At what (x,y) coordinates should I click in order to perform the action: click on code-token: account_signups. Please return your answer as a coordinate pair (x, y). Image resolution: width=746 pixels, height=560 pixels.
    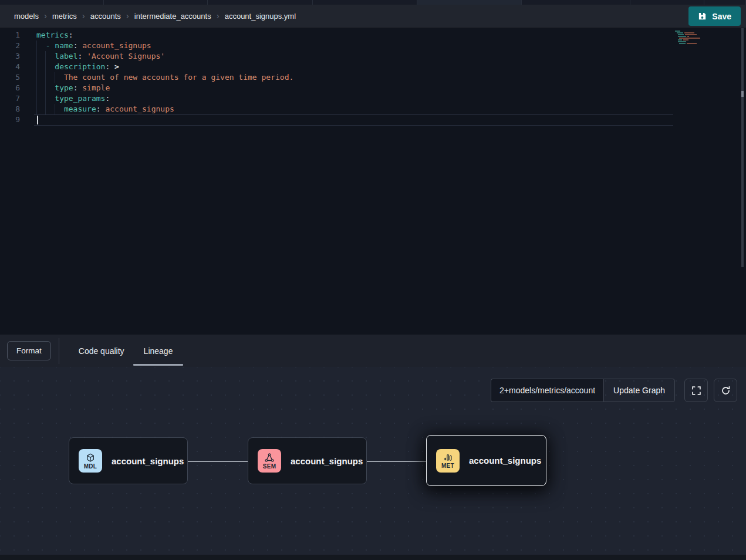
    Looking at the image, I should click on (114, 46).